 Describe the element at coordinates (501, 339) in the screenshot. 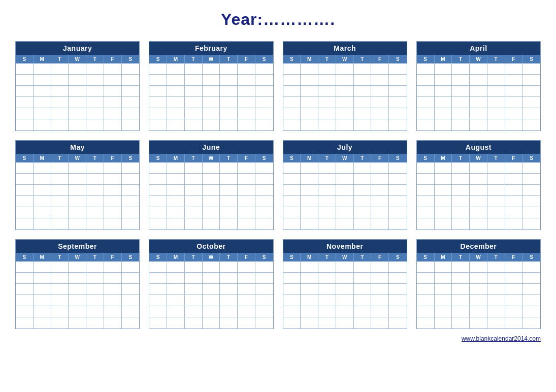

I see `website-link: www.blankcalendar2014.com` at that location.